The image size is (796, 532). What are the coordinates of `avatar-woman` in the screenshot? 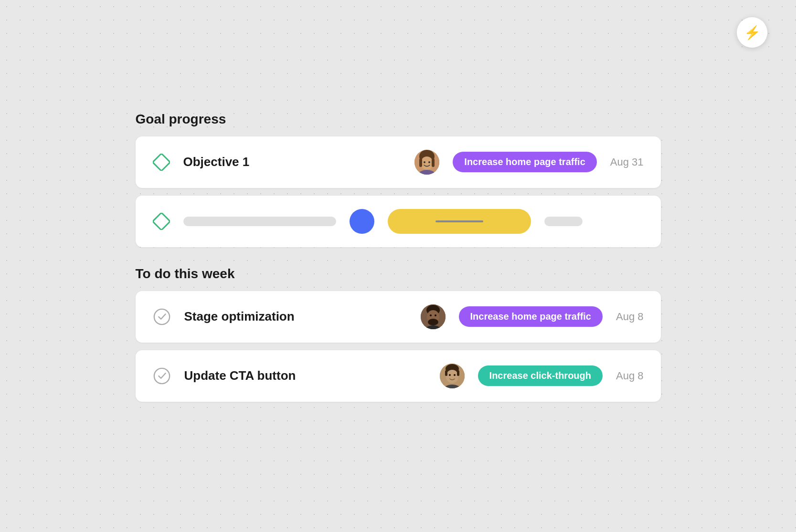 It's located at (427, 162).